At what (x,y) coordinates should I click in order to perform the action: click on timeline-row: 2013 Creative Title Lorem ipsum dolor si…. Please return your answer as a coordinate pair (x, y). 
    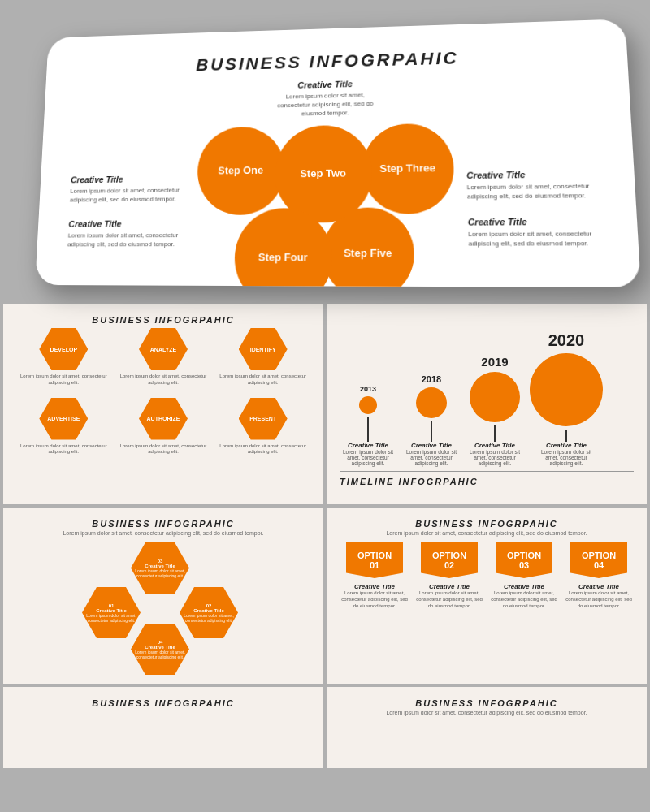
    Looking at the image, I should click on (487, 391).